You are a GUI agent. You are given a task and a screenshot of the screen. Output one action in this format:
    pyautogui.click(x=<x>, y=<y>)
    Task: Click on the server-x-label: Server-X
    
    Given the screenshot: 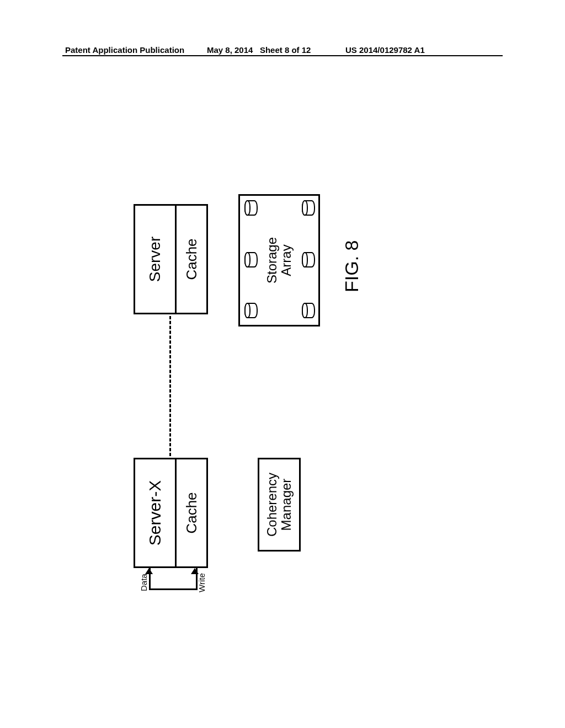 What is the action you would take?
    pyautogui.click(x=155, y=513)
    